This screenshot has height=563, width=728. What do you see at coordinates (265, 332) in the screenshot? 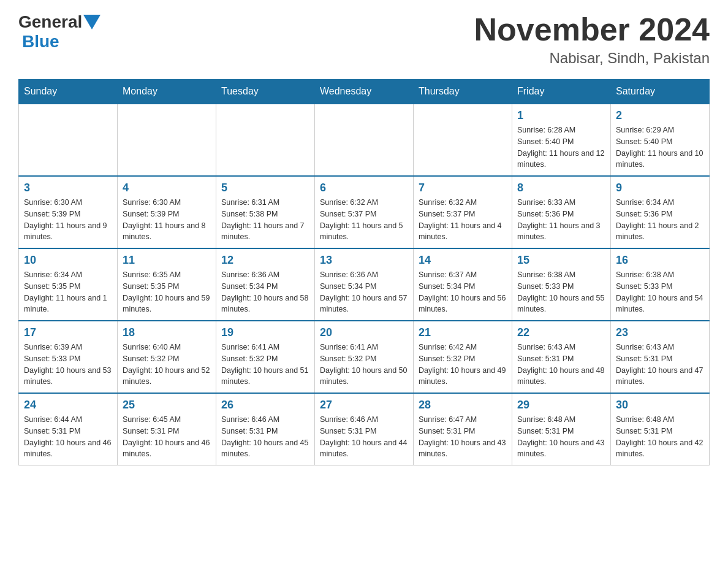
I see `day-number: 19` at bounding box center [265, 332].